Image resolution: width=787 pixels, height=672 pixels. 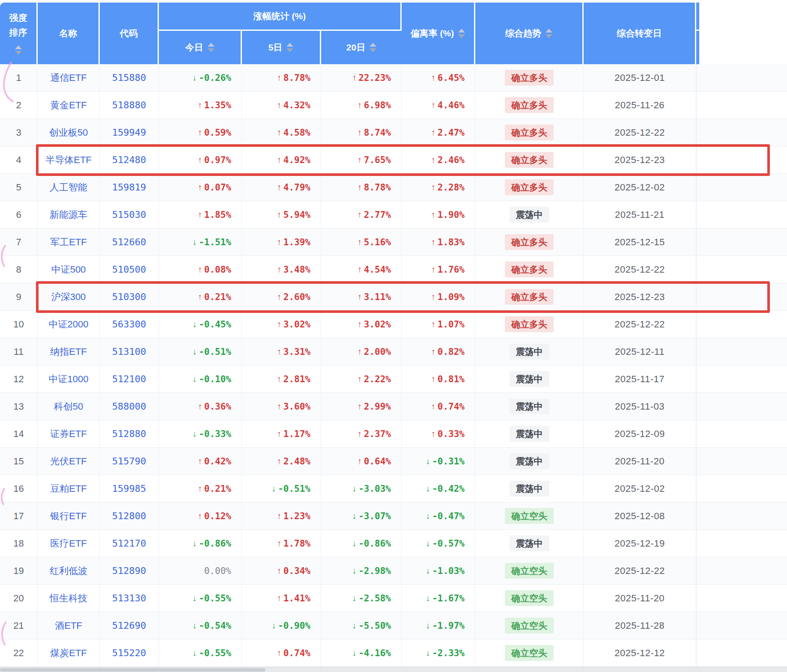 What do you see at coordinates (438, 270) in the screenshot?
I see `deviation-cell: ↑1.76%` at bounding box center [438, 270].